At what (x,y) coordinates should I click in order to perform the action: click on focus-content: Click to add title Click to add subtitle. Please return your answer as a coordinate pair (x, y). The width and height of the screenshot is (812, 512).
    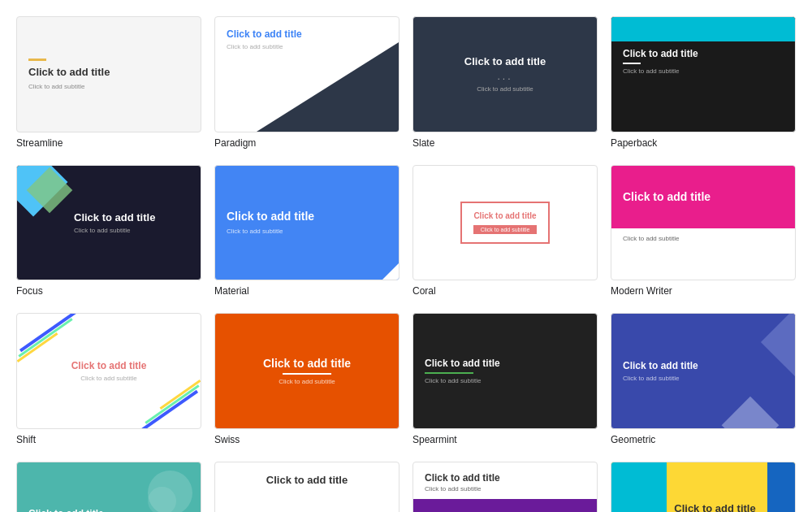
    Looking at the image, I should click on (109, 223).